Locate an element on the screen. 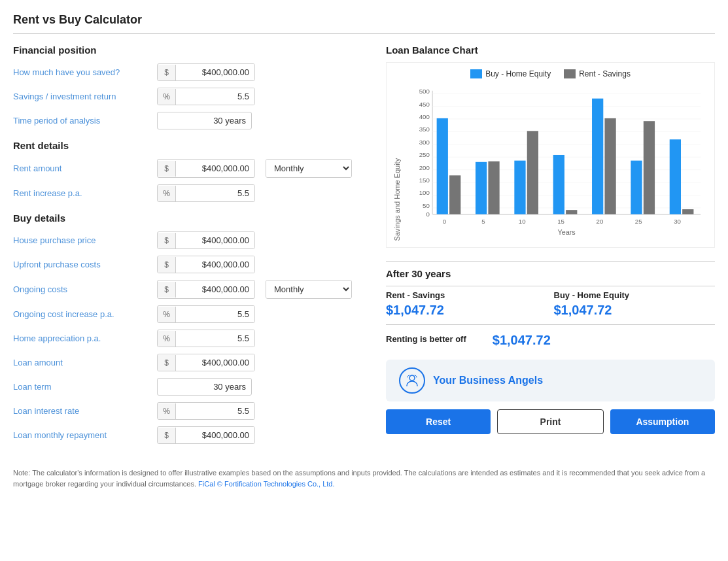 This screenshot has height=561, width=728. legend-rent: Rent - Savings is located at coordinates (597, 74).